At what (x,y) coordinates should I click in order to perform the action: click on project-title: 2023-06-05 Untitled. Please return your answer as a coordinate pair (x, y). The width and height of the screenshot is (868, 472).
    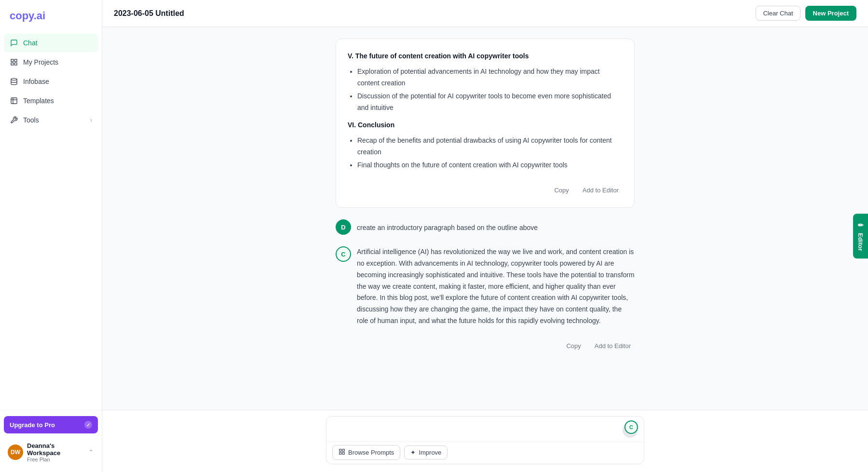
    Looking at the image, I should click on (149, 13).